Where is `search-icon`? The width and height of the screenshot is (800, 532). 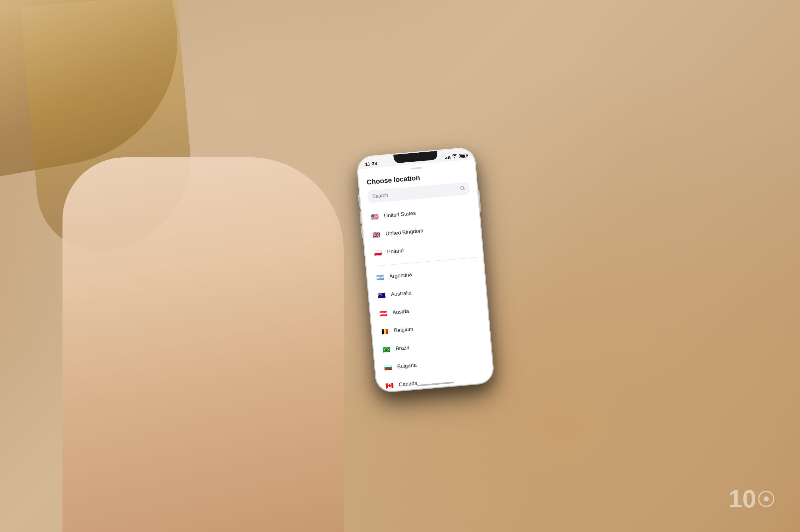 search-icon is located at coordinates (462, 189).